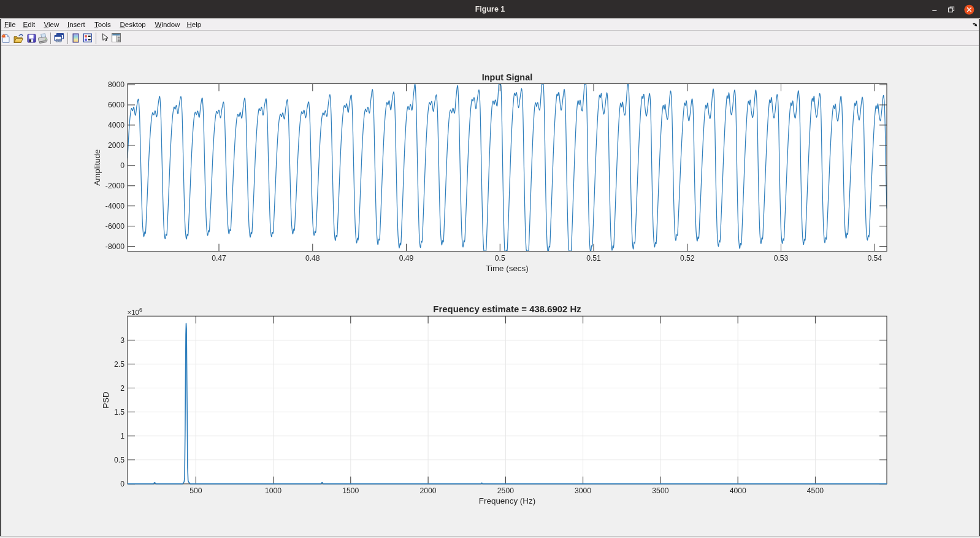  I want to click on svg-text: 0.54, so click(875, 258).